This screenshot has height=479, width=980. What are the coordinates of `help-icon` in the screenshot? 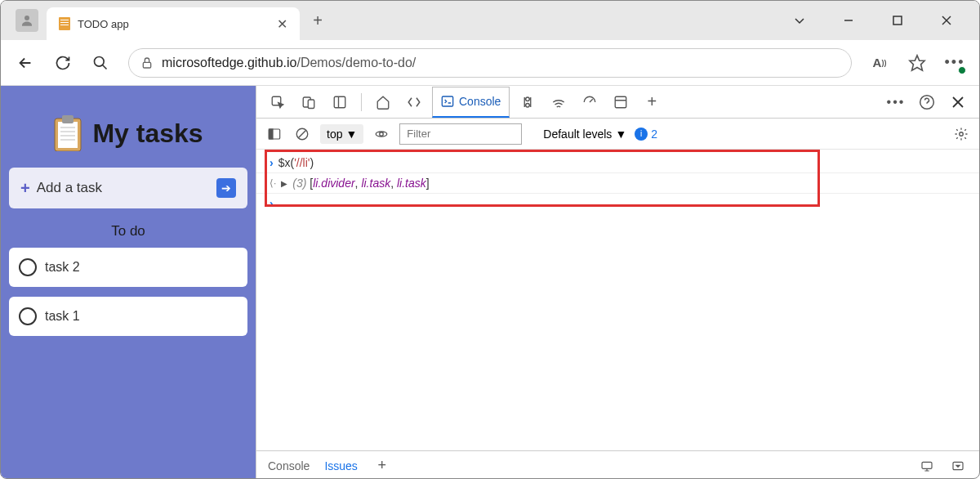 It's located at (927, 102).